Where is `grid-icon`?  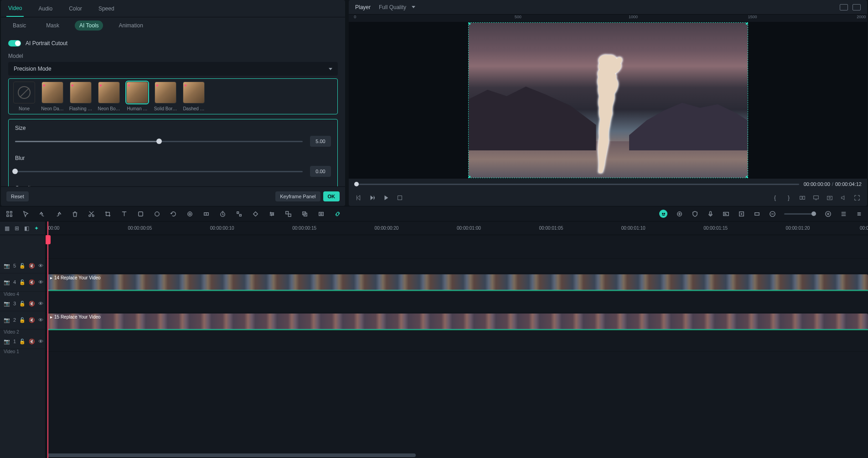
grid-icon is located at coordinates (9, 214).